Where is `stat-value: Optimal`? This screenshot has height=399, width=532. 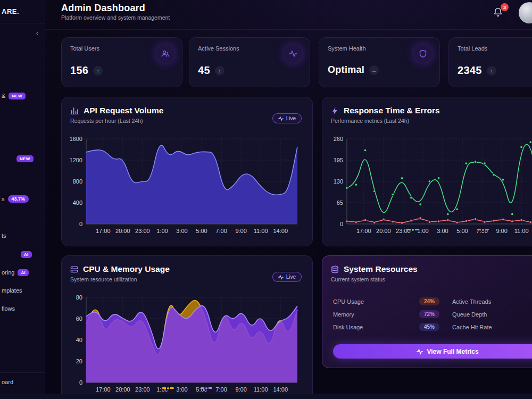 stat-value: Optimal is located at coordinates (346, 70).